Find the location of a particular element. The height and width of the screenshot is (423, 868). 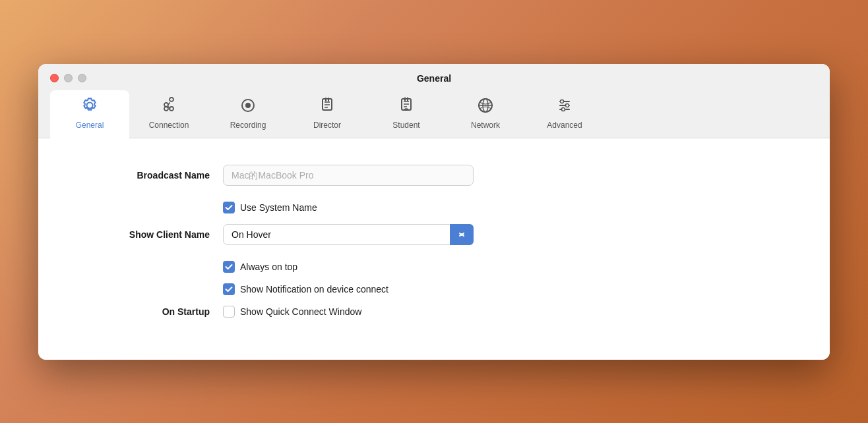

network-icon is located at coordinates (485, 107).